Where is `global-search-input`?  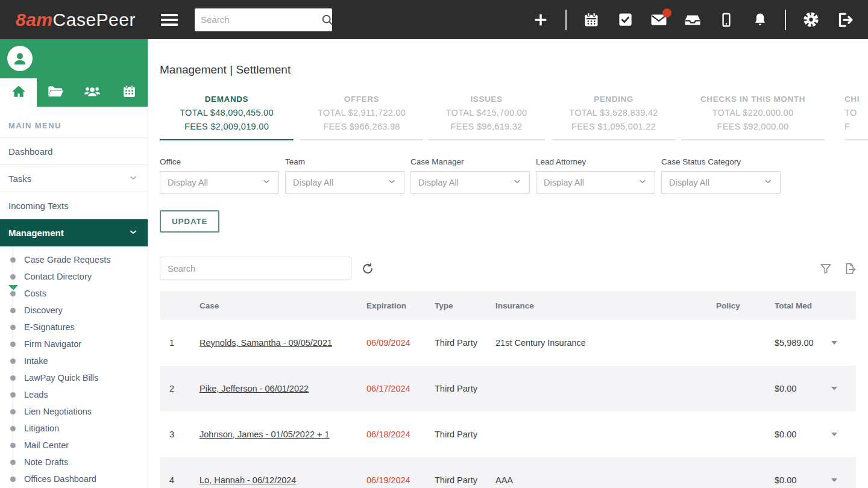 global-search-input is located at coordinates (260, 19).